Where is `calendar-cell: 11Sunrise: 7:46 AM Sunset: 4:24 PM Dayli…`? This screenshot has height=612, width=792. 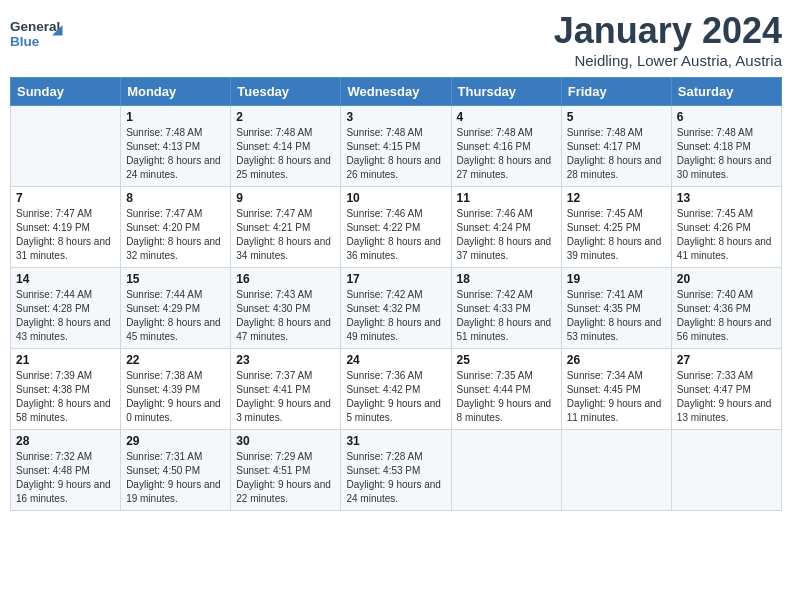
calendar-cell: 11Sunrise: 7:46 AM Sunset: 4:24 PM Dayli… is located at coordinates (506, 228).